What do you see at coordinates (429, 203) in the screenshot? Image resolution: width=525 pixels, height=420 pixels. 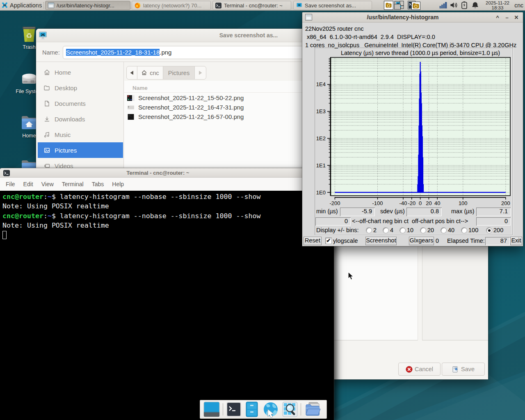 I see `svg-text: 20` at bounding box center [429, 203].